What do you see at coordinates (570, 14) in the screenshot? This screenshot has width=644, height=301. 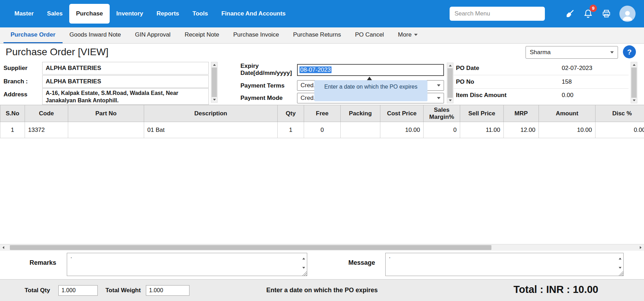 I see `theme-brush-button` at bounding box center [570, 14].